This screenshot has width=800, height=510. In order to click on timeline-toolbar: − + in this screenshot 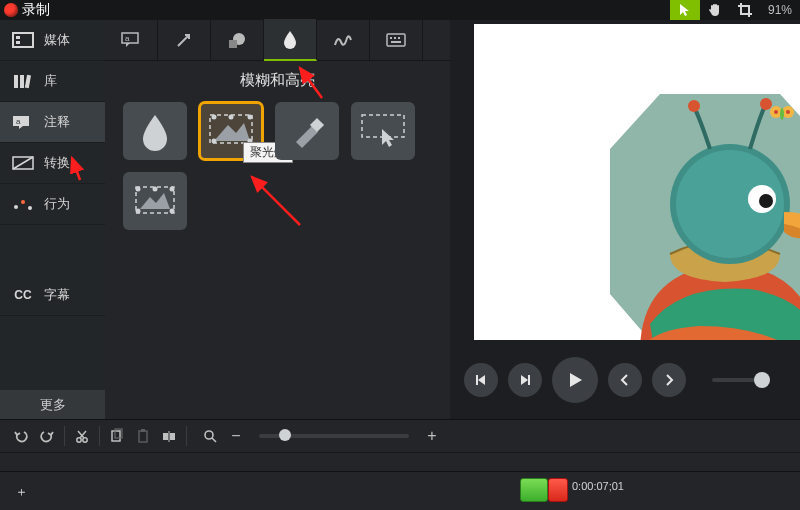, I will do `click(400, 436)`.